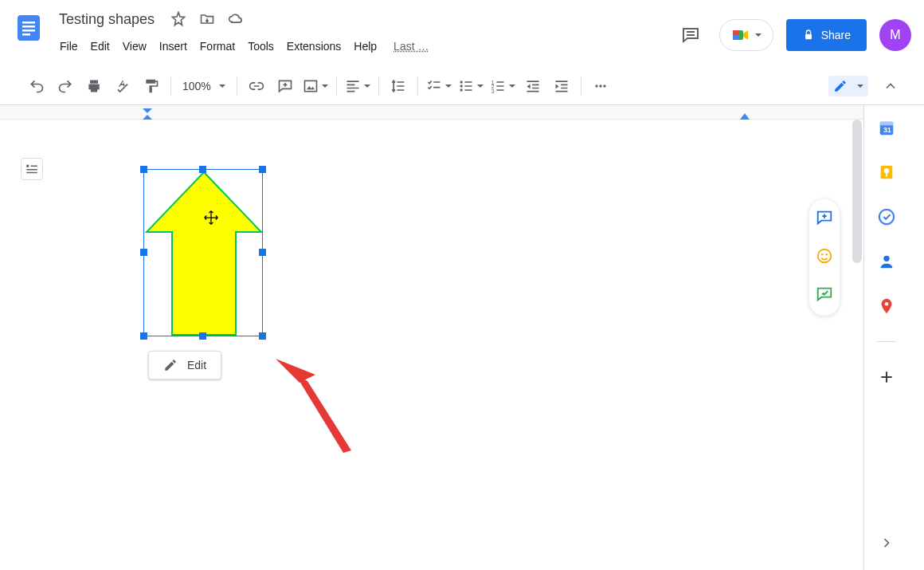  Describe the element at coordinates (439, 86) in the screenshot. I see `checklist-icon` at that location.